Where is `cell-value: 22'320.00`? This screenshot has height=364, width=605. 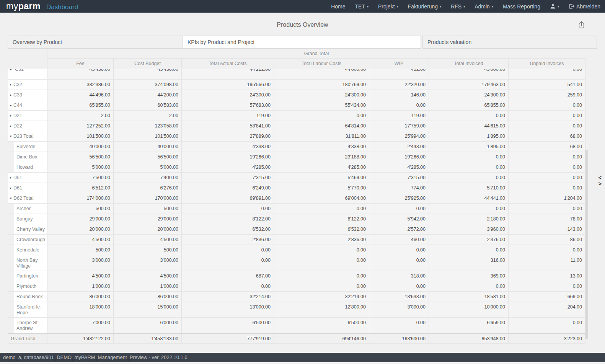
cell-value: 22'320.00 is located at coordinates (398, 85).